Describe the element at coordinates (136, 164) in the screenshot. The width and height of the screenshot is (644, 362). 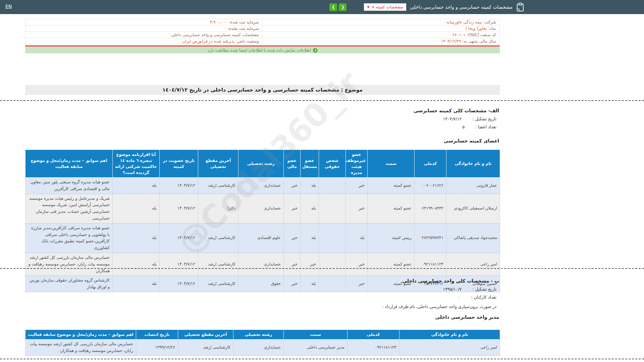
I see `col-header-declaration: آیا اقرارنامه موضوع تبصره ٦ ماده ١٤ حاکم…` at that location.